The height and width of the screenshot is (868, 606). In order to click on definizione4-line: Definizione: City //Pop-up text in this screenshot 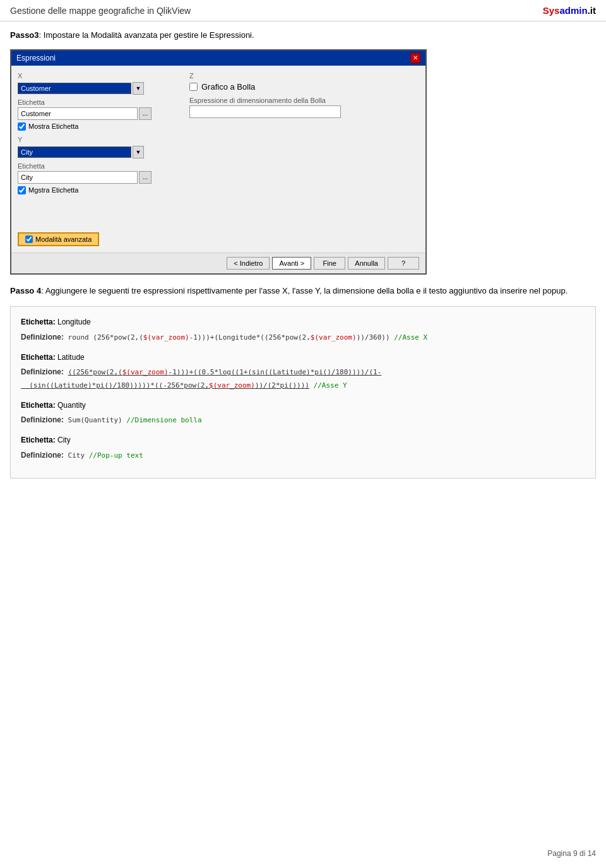, I will do `click(303, 456)`.